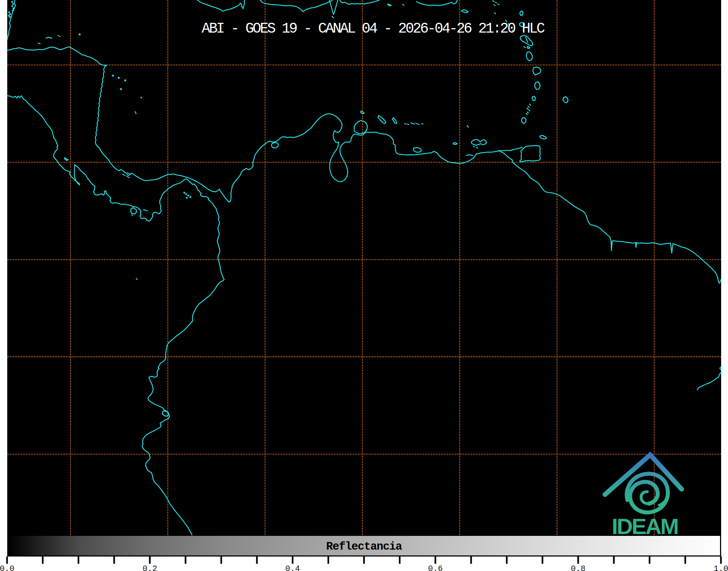  I want to click on svg-text: IDEAM, so click(645, 526).